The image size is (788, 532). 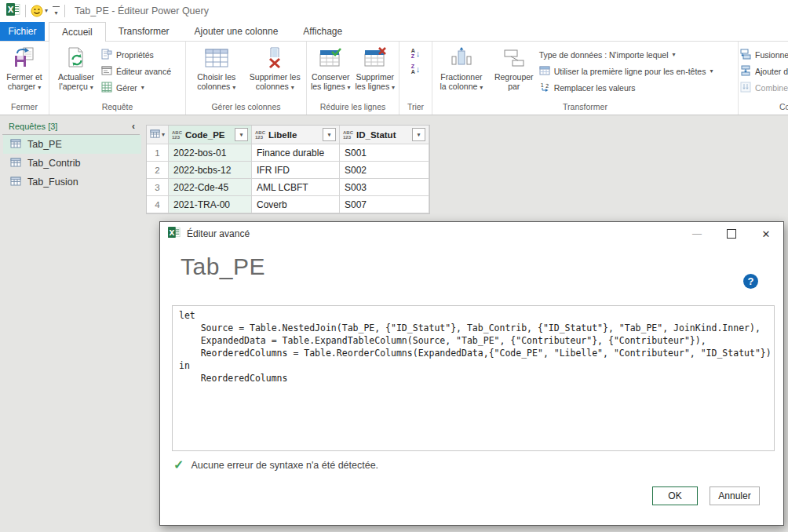 What do you see at coordinates (586, 108) in the screenshot?
I see `group-label-transformer: Transformer` at bounding box center [586, 108].